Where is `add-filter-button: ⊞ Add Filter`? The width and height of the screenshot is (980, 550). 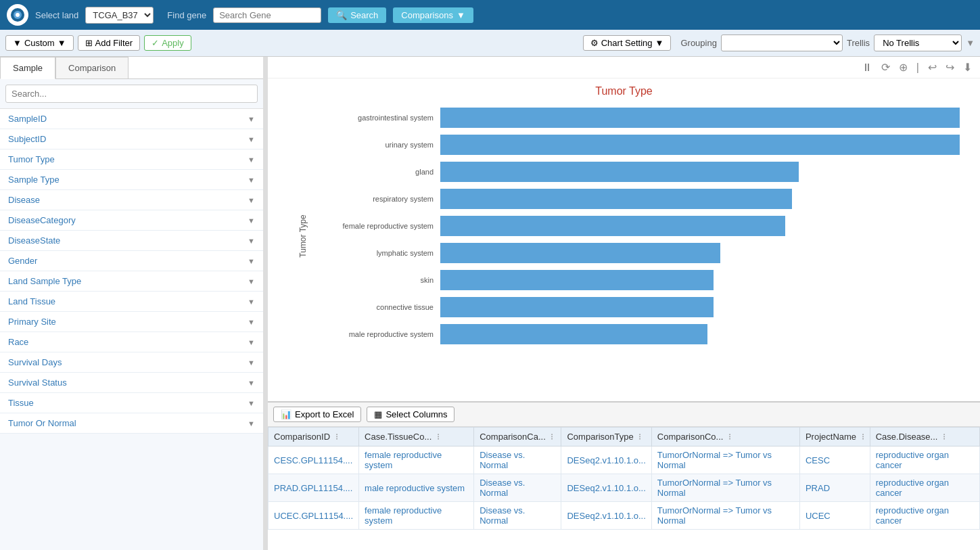 add-filter-button: ⊞ Add Filter is located at coordinates (110, 43).